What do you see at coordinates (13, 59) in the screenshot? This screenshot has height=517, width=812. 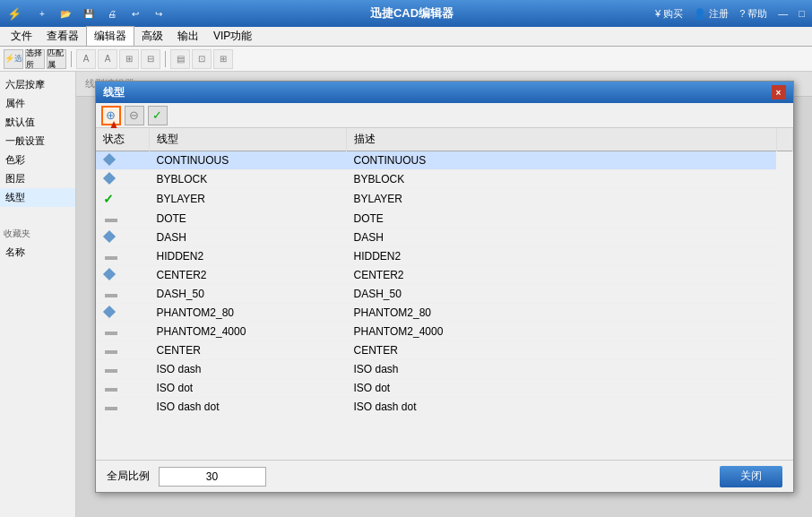 I see `quick-select-btn: ⚡选` at bounding box center [13, 59].